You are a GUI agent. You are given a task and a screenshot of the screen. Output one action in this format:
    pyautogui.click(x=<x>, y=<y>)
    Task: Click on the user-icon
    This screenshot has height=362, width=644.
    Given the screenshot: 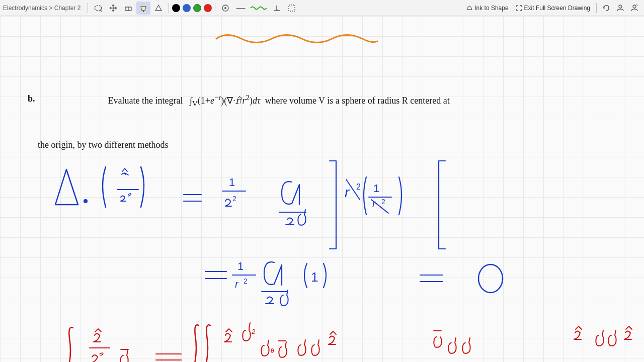 What is the action you would take?
    pyautogui.click(x=620, y=8)
    